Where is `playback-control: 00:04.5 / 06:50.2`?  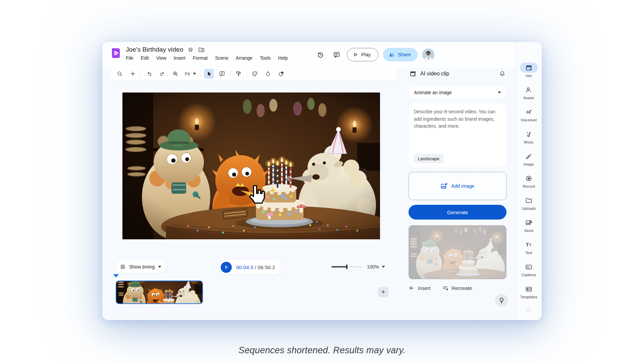 playback-control: 00:04.5 / 06:50.2 is located at coordinates (250, 267).